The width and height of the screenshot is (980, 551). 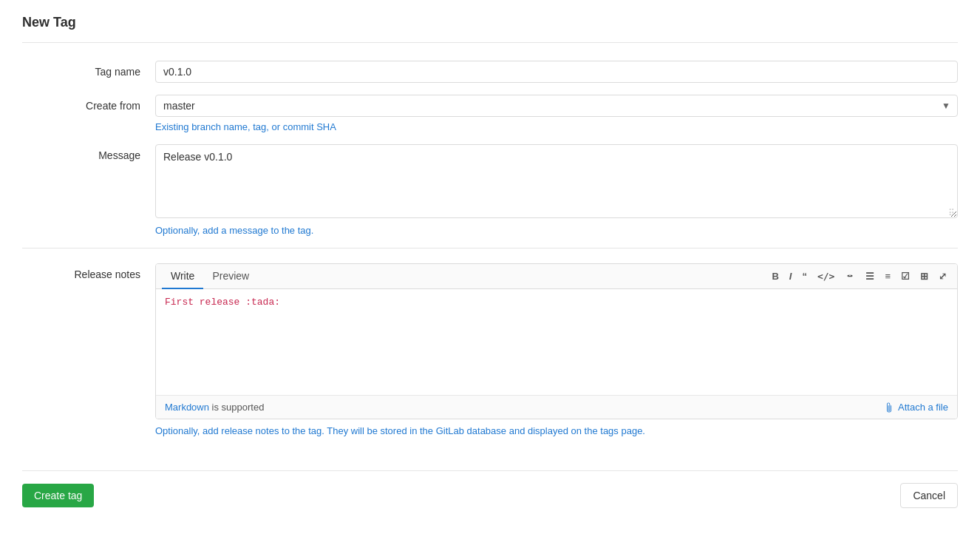 I want to click on tag-name-label: Tag name, so click(x=89, y=70).